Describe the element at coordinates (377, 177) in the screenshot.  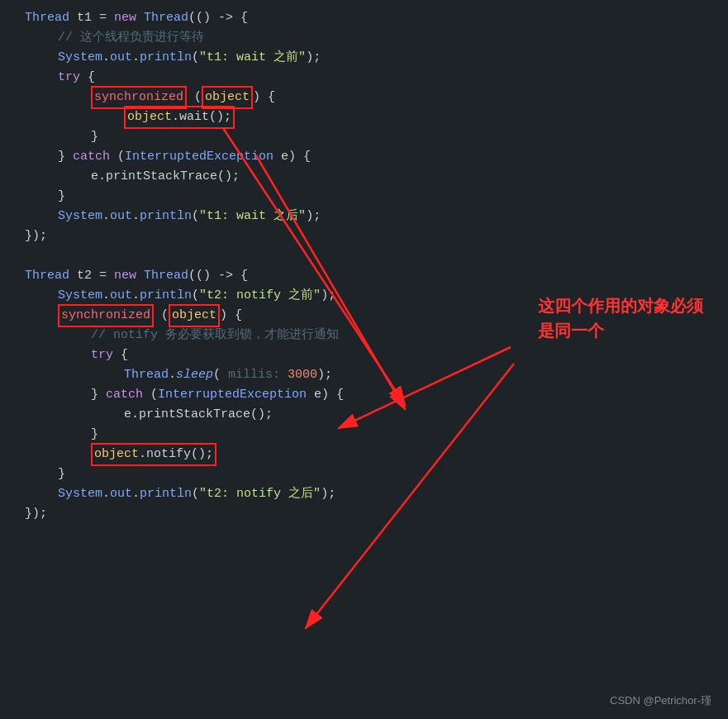
I see `code-line-9: e.printStackTrace();` at that location.